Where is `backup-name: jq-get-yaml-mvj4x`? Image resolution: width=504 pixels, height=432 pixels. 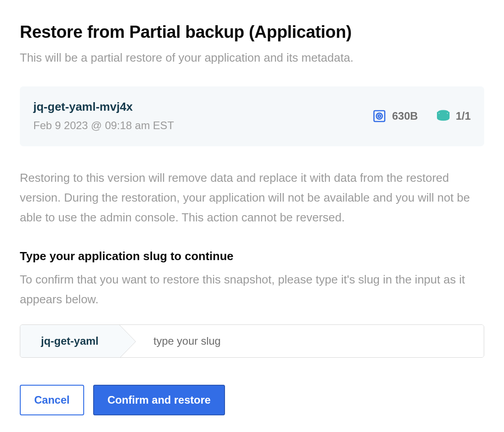 backup-name: jq-get-yaml-mvj4x is located at coordinates (104, 107).